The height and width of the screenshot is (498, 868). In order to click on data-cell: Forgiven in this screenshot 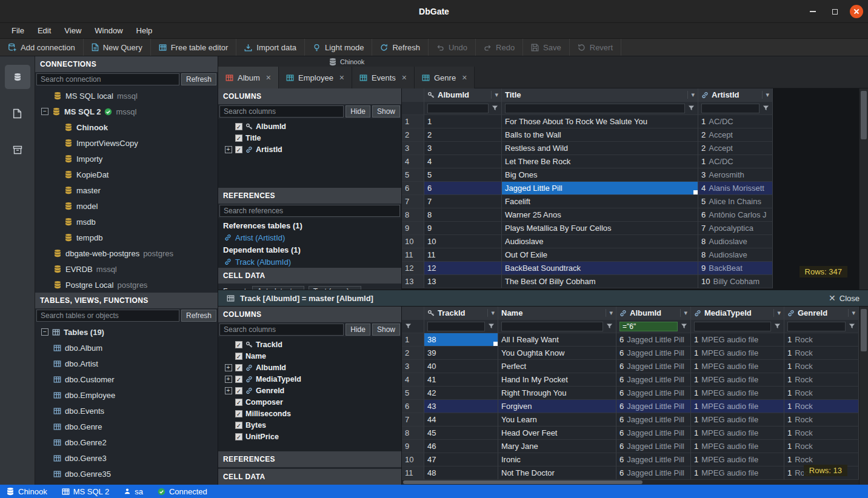, I will do `click(558, 407)`.